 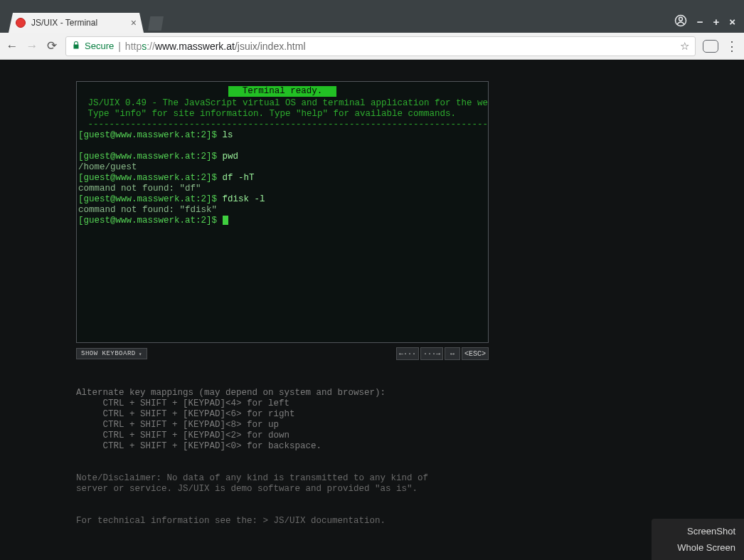 What do you see at coordinates (452, 354) in the screenshot?
I see `key-both-button: ↔` at bounding box center [452, 354].